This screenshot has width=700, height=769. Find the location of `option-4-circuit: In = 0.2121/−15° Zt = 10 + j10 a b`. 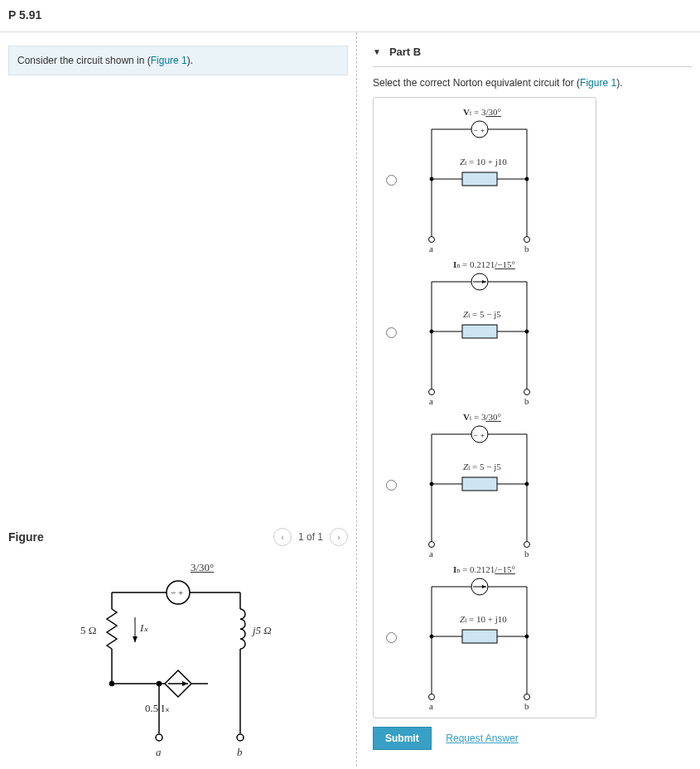

option-4-circuit: In = 0.2121/−15° Zt = 10 + j10 a b is located at coordinates (479, 636).